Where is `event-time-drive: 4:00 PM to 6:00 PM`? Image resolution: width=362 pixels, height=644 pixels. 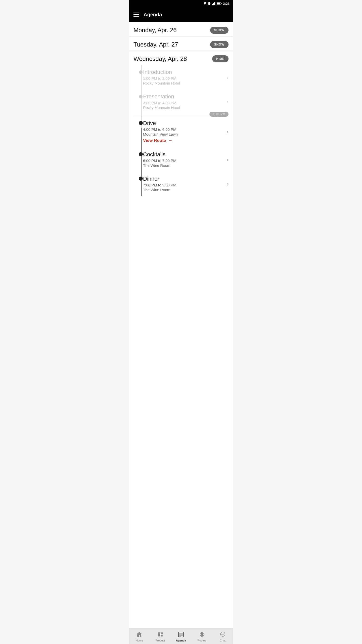 event-time-drive: 4:00 PM to 6:00 PM is located at coordinates (182, 129).